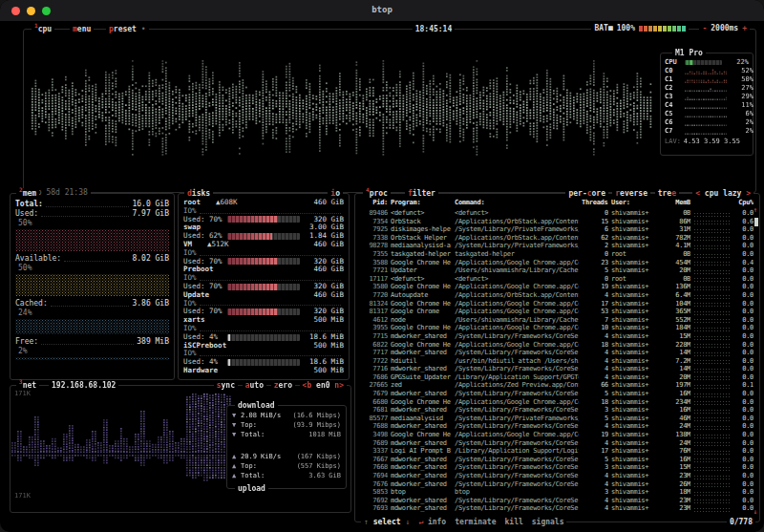 Image resolution: width=764 pixels, height=532 pixels. Describe the element at coordinates (558, 386) in the screenshot. I see `process-row: 27665 zed /Applications/Zed Preview.app/…` at that location.